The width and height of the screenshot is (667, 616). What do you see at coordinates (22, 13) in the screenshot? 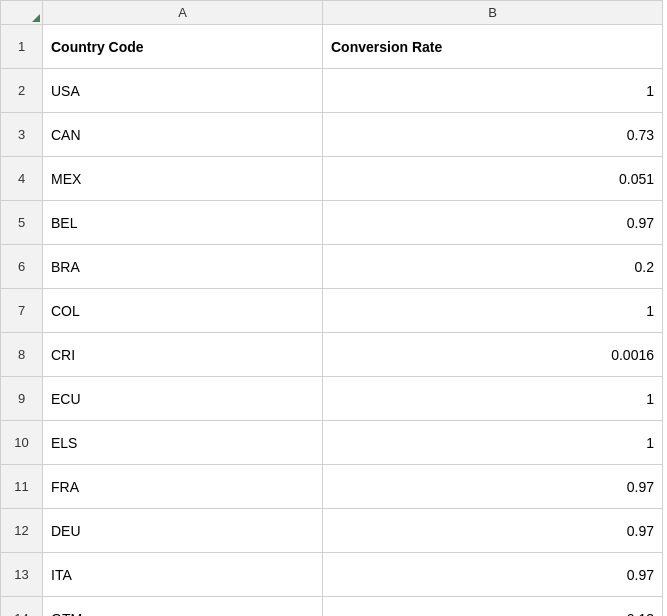
I see `corner-cell` at bounding box center [22, 13].